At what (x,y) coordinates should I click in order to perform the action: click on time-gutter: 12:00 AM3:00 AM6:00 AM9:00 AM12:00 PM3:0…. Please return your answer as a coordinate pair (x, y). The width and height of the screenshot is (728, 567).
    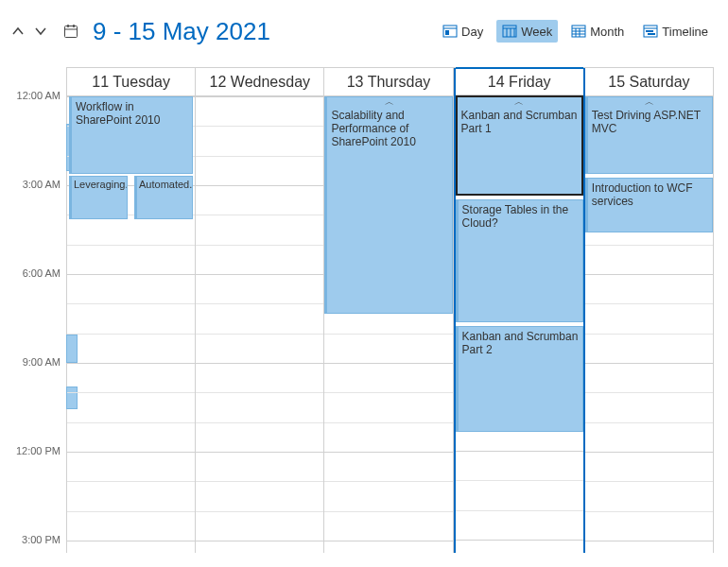
    Looking at the image, I should click on (38, 310).